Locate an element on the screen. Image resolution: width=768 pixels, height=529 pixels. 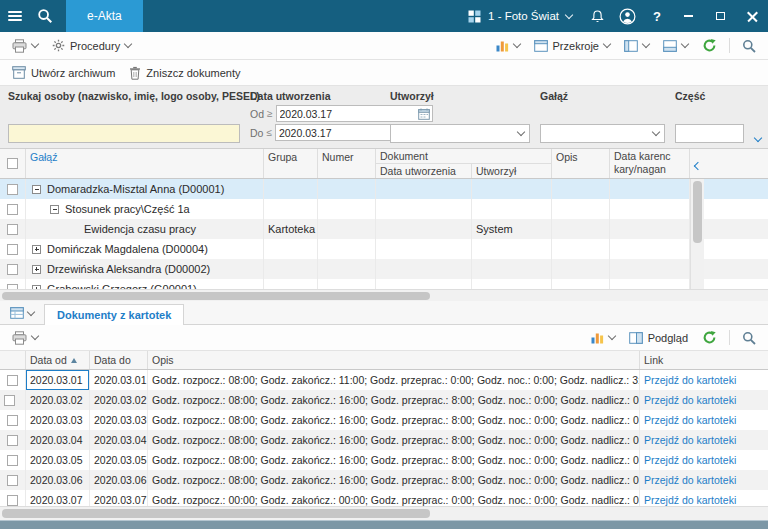
help-button: ? is located at coordinates (657, 16).